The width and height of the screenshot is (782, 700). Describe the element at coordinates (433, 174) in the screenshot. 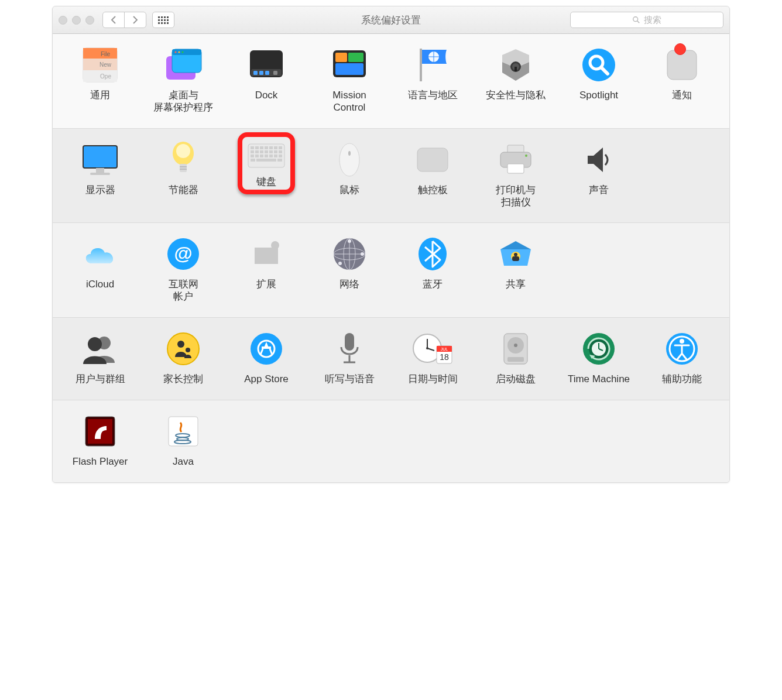

I see `pref-trackpad: 触控板` at that location.